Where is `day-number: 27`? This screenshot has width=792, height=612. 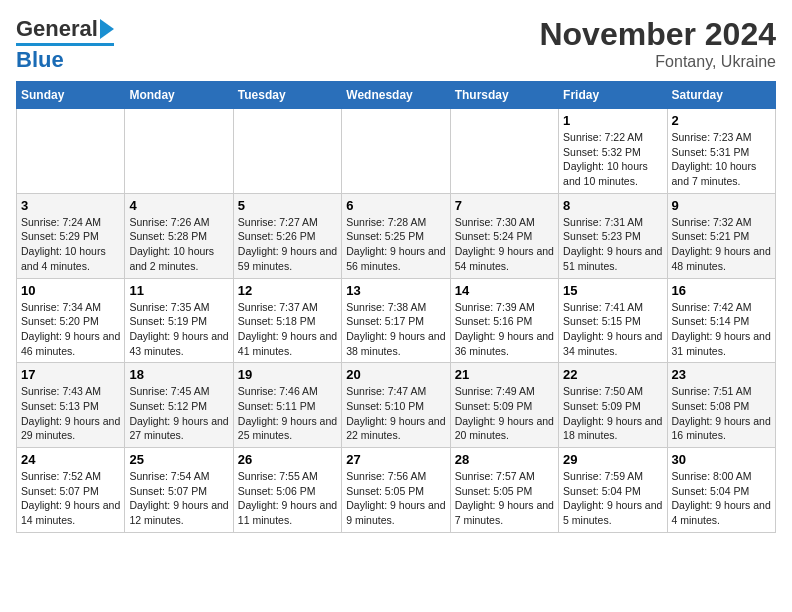
day-number: 27 is located at coordinates (396, 460).